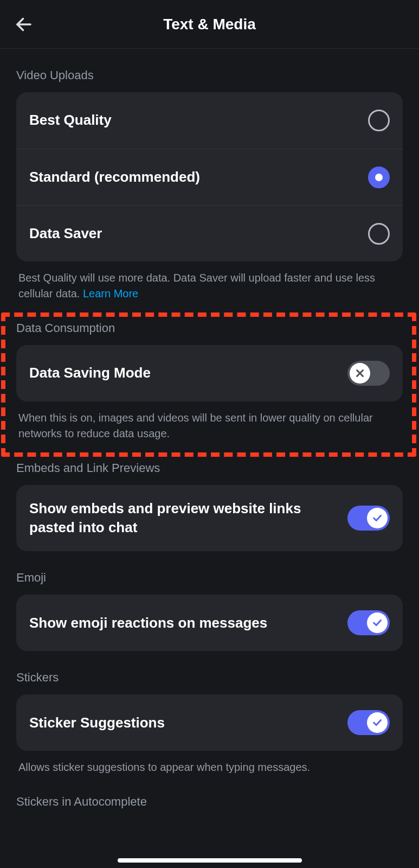  What do you see at coordinates (95, 373) in the screenshot?
I see `toggle-label: Data Saving Mode` at bounding box center [95, 373].